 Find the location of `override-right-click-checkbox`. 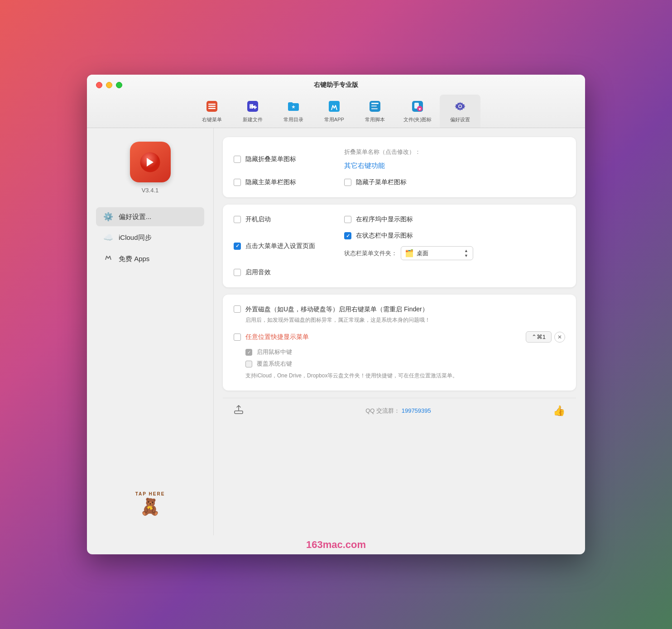

override-right-click-checkbox is located at coordinates (249, 364).